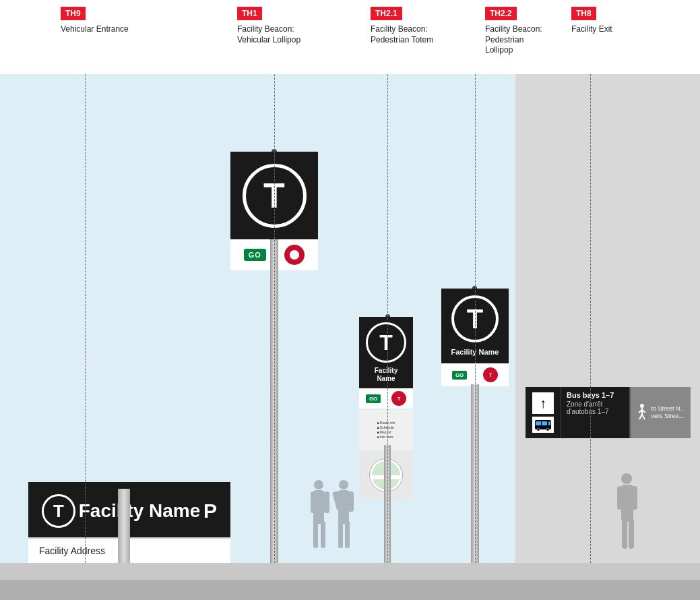 This screenshot has height=600, width=700. I want to click on th22-ttc-badge: T, so click(490, 375).